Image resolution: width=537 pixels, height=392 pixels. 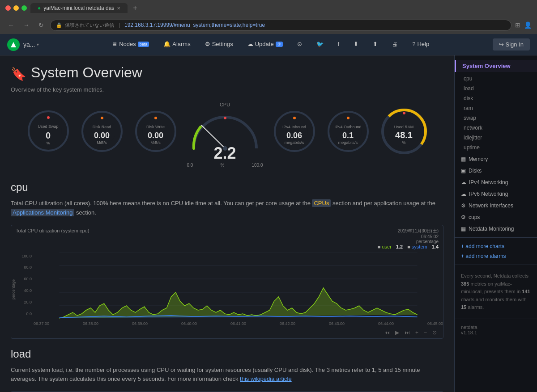 I want to click on cpus-link: CPUs, so click(x=321, y=203).